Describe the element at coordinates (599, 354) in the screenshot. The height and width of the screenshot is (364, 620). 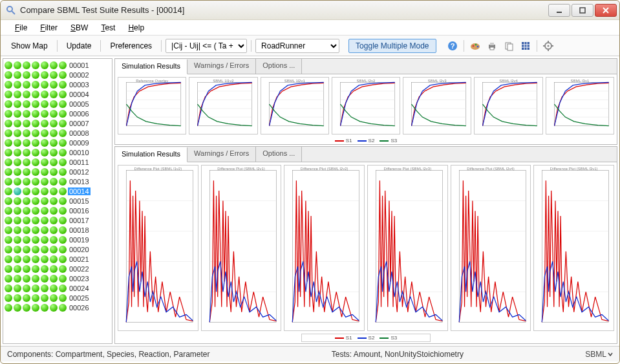
I see `status-format-select: SBML` at that location.